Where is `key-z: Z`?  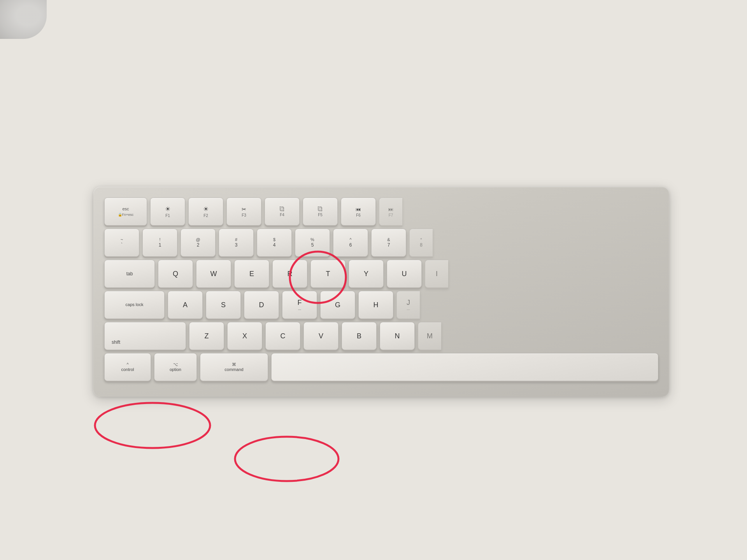 key-z: Z is located at coordinates (207, 336).